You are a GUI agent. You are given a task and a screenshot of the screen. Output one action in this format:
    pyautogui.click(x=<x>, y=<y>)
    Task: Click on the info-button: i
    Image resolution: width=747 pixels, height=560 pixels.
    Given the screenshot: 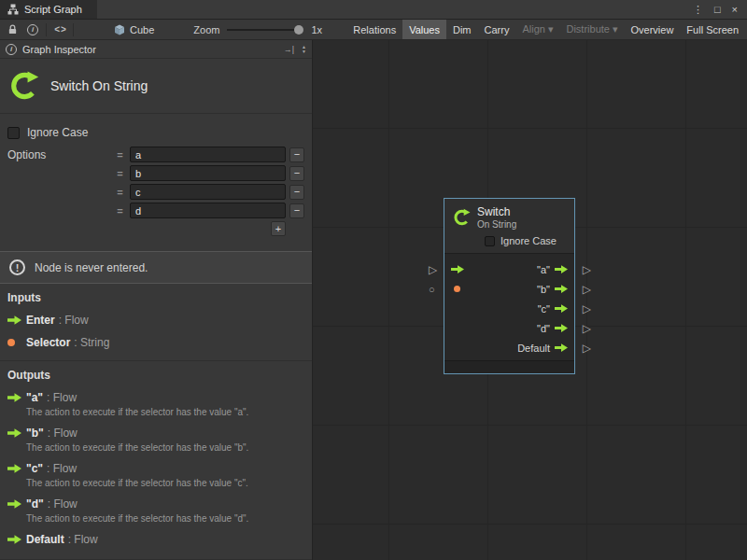 What is the action you would take?
    pyautogui.click(x=33, y=30)
    